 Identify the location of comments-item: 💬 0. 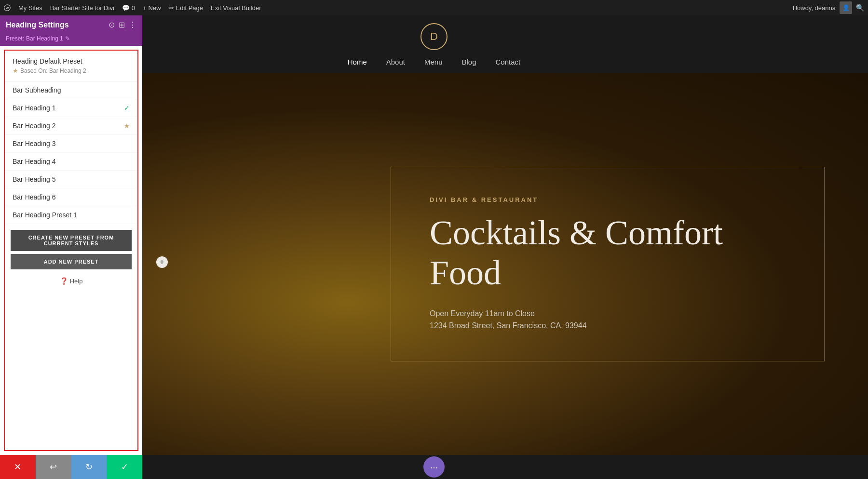
(128, 8).